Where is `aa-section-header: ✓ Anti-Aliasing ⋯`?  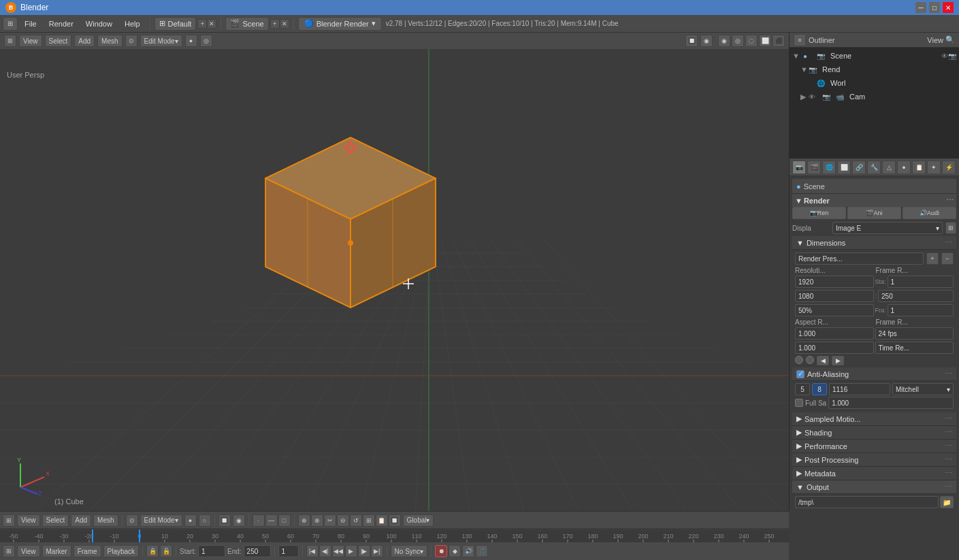 aa-section-header: ✓ Anti-Aliasing ⋯ is located at coordinates (874, 374).